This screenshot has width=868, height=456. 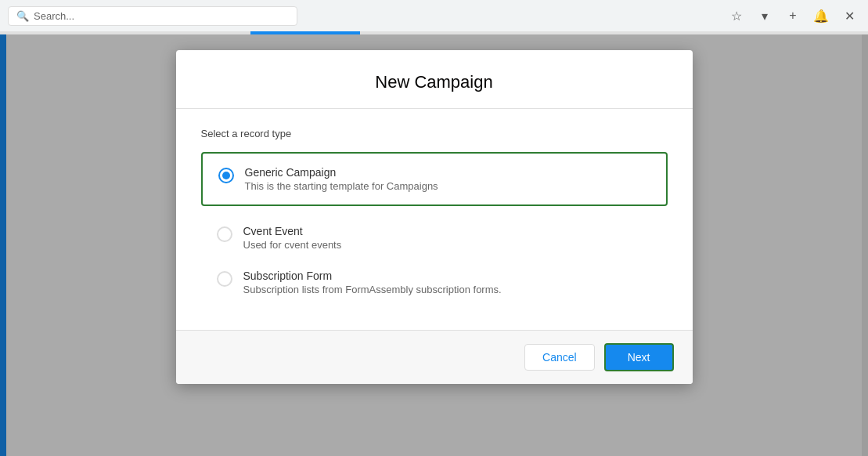 What do you see at coordinates (821, 16) in the screenshot?
I see `notifications-icon: 🔔` at bounding box center [821, 16].